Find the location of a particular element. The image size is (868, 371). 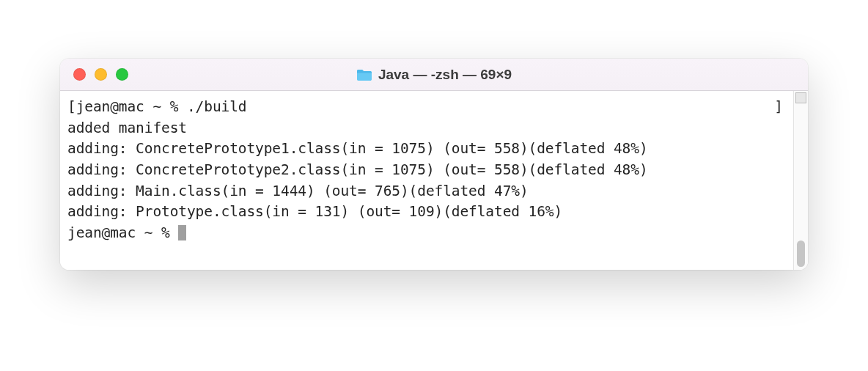

scrollbar is located at coordinates (801, 180).